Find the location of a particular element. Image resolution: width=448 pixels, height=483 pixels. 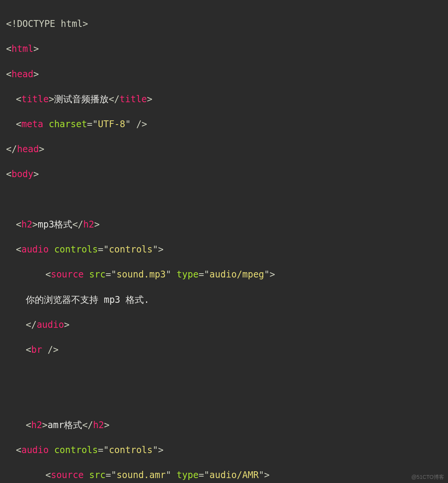

code-line: <html> is located at coordinates (224, 49).